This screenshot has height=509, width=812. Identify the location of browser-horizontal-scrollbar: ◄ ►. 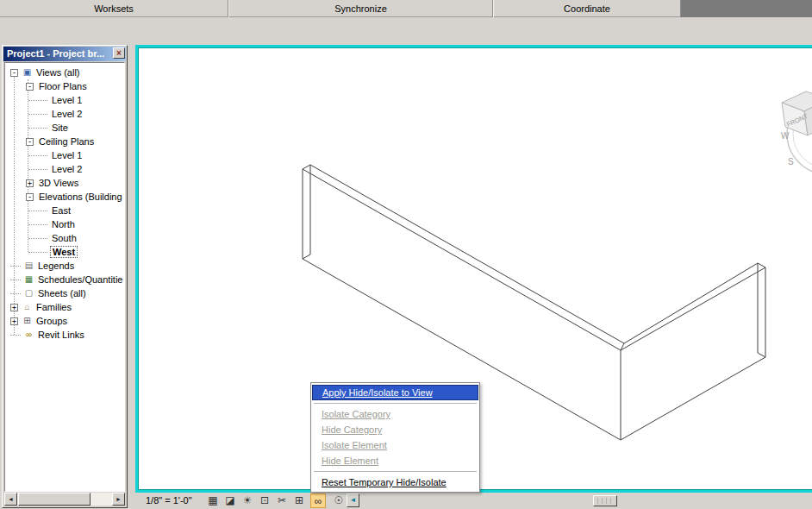
(65, 499).